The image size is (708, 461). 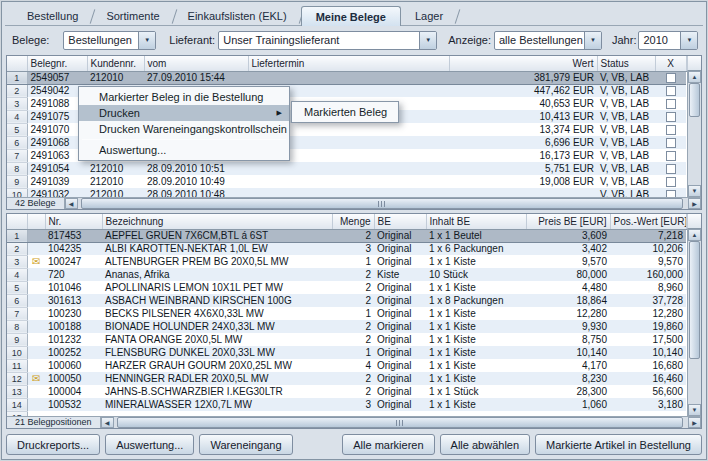 I want to click on col-pos-wert: Pos.-Wert [EUR], so click(x=648, y=222).